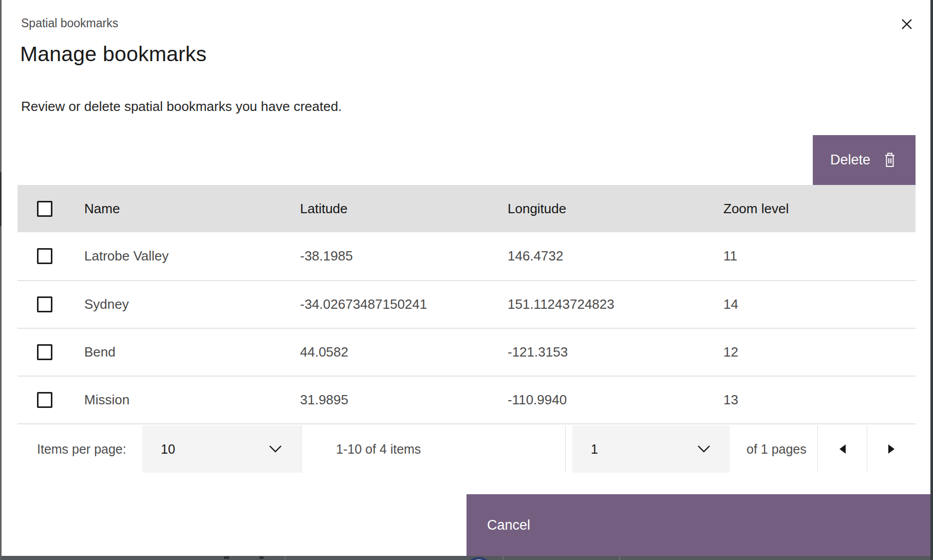 Image resolution: width=933 pixels, height=560 pixels. Describe the element at coordinates (603, 352) in the screenshot. I see `cell-longitude: -121.3153` at that location.